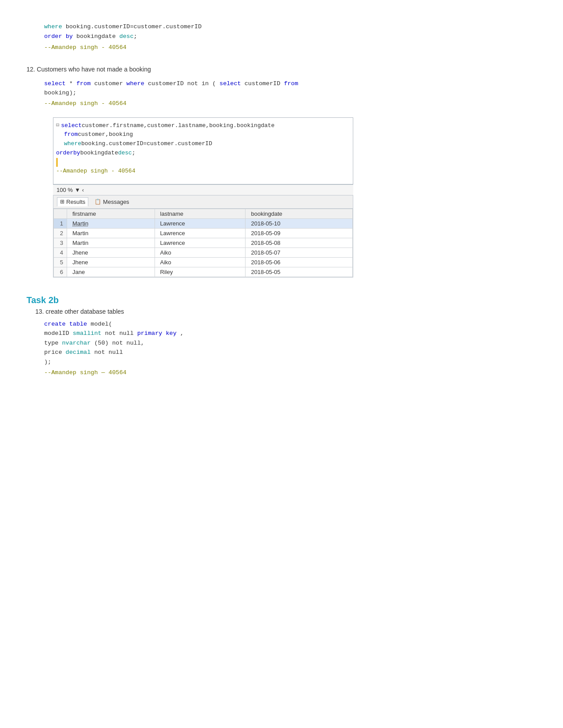 The image size is (563, 728). What do you see at coordinates (299, 223) in the screenshot?
I see `cell-bookingdate: 2018-05-10` at bounding box center [299, 223].